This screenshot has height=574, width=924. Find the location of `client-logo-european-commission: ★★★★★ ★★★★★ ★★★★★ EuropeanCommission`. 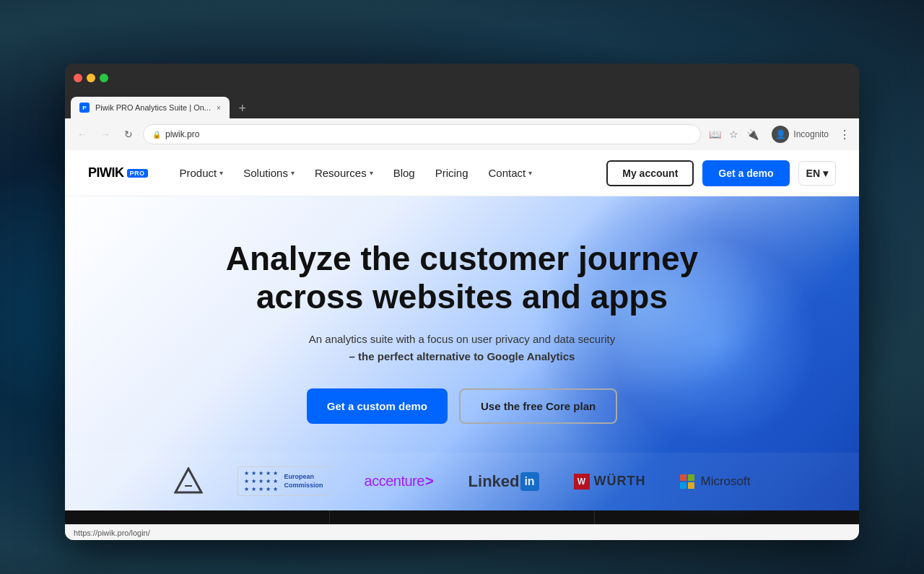

client-logo-european-commission: ★★★★★ ★★★★★ ★★★★★ EuropeanCommission is located at coordinates (284, 482).